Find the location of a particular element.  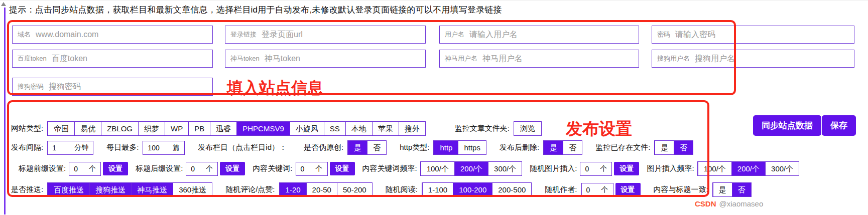

site-type-option: 小旋风 is located at coordinates (307, 128).